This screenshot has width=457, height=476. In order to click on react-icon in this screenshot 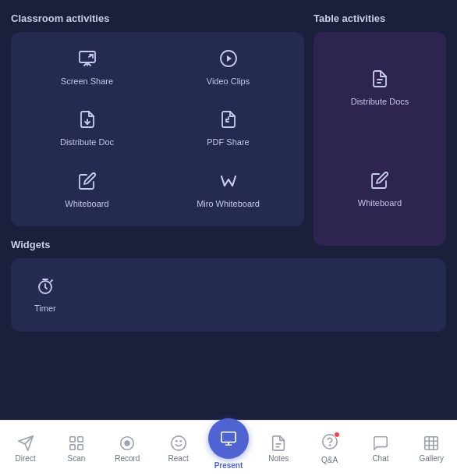, I will do `click(179, 443)`.